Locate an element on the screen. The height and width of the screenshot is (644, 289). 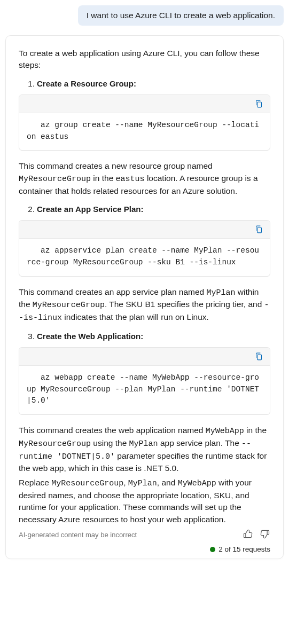
feedback-icons is located at coordinates (256, 535).